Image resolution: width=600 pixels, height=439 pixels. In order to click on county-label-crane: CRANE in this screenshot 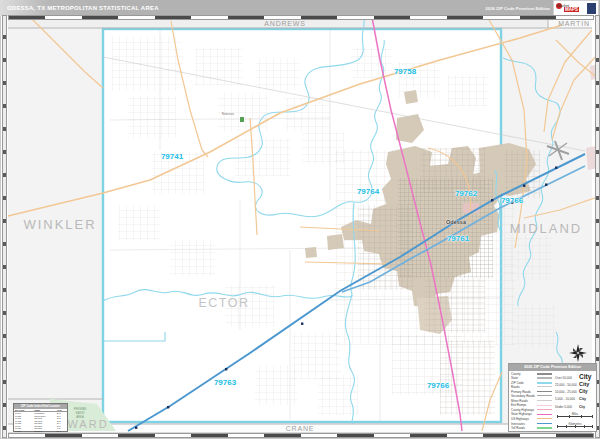, I will do `click(300, 428)`.